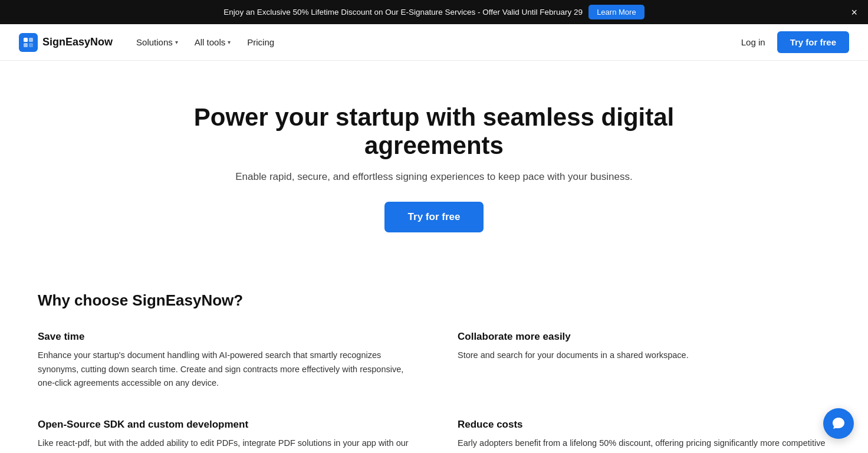 Image resolution: width=868 pixels, height=453 pixels. I want to click on feature-save-time-desc: Enhance your startup's document handling…, so click(224, 370).